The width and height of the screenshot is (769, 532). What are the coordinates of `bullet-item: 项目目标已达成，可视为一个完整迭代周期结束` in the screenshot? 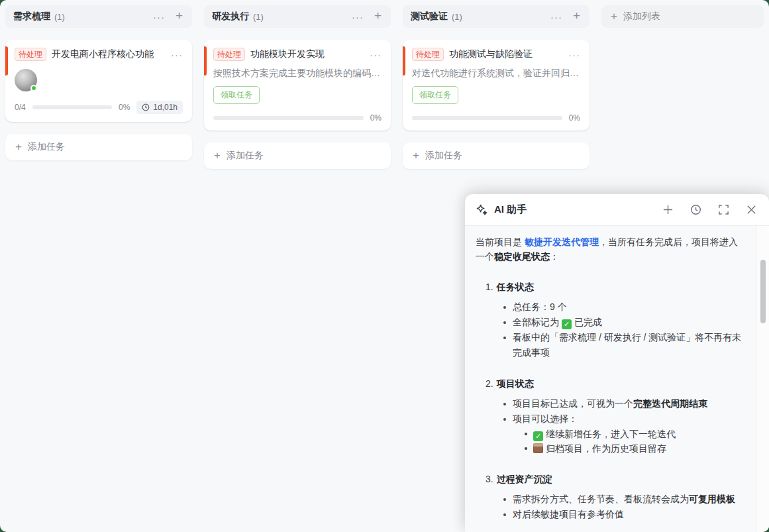 It's located at (623, 404).